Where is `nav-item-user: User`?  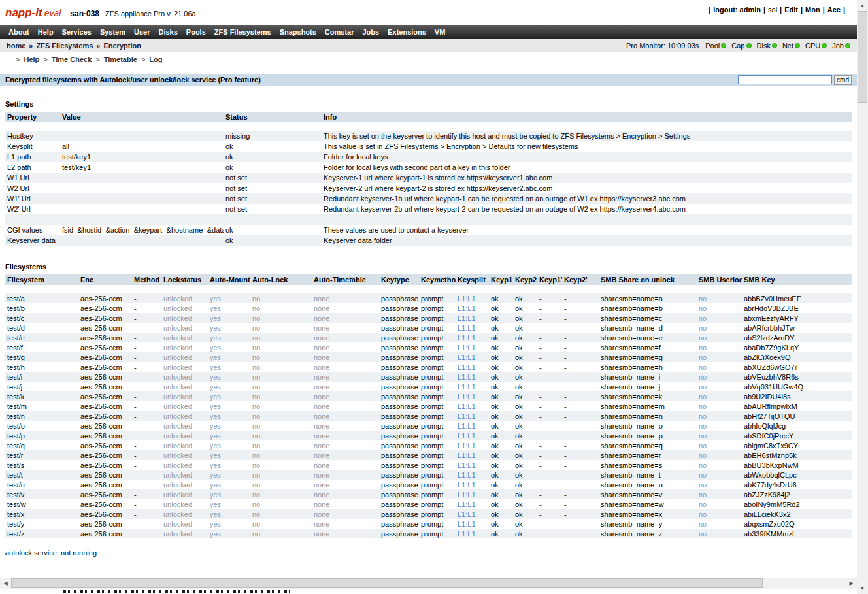
nav-item-user: User is located at coordinates (142, 32).